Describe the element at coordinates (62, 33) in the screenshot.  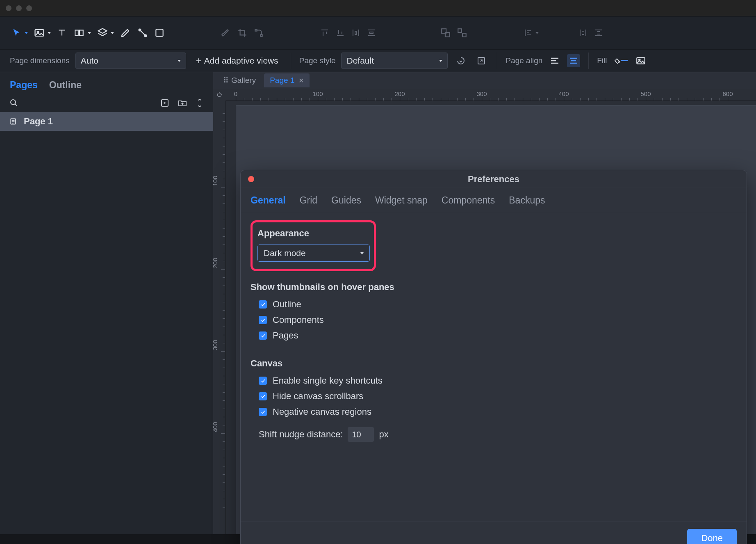
I see `text-tool` at that location.